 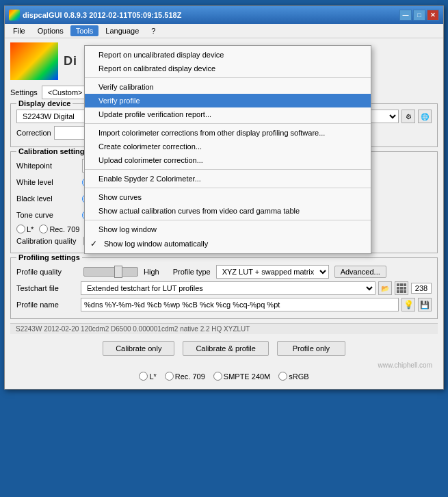 What do you see at coordinates (224, 305) in the screenshot?
I see `profile-name-row: Profile name 💡 💾` at bounding box center [224, 305].